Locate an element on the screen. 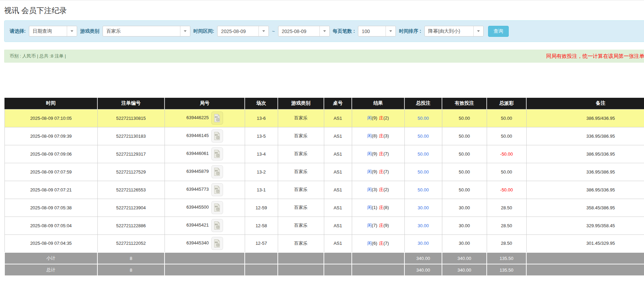 The width and height of the screenshot is (644, 283). table-row: 2025-08-09 07:09:39 522721130183 6394461… is located at coordinates (324, 136).